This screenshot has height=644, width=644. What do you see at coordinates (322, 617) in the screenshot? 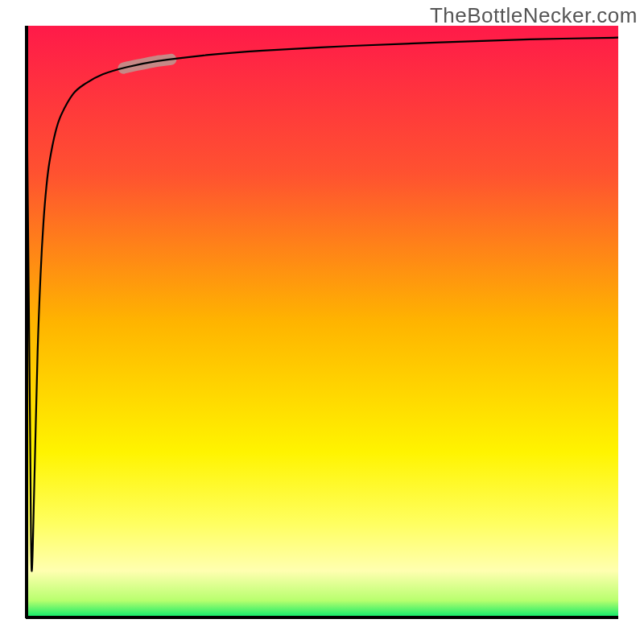
I see `x-axis` at bounding box center [322, 617].